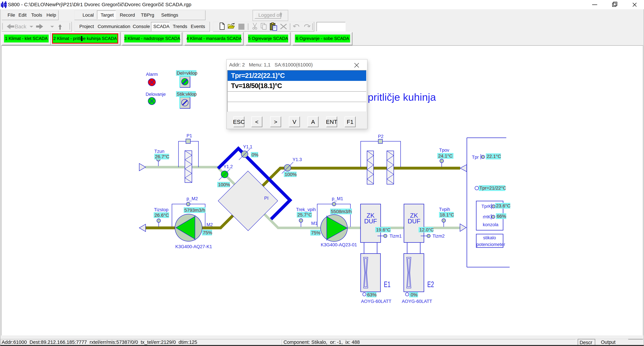  Describe the element at coordinates (195, 210) in the screenshot. I see `svg-text: 5793m3/h` at that location.